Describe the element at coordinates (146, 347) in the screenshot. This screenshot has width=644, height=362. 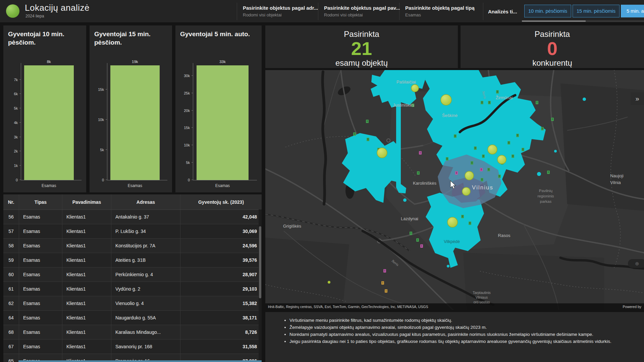
I see `table-cell: Savanorių pr. 168` at that location.